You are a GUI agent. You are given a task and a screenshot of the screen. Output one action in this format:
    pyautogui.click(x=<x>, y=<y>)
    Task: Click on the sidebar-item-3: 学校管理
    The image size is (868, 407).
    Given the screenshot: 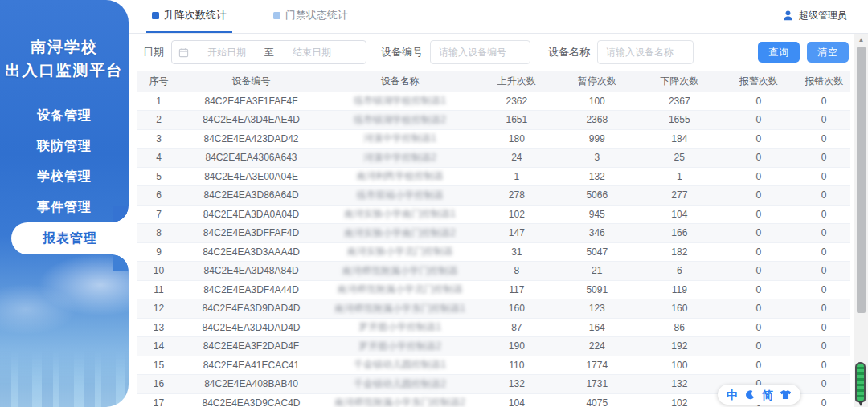 What is the action you would take?
    pyautogui.click(x=64, y=177)
    